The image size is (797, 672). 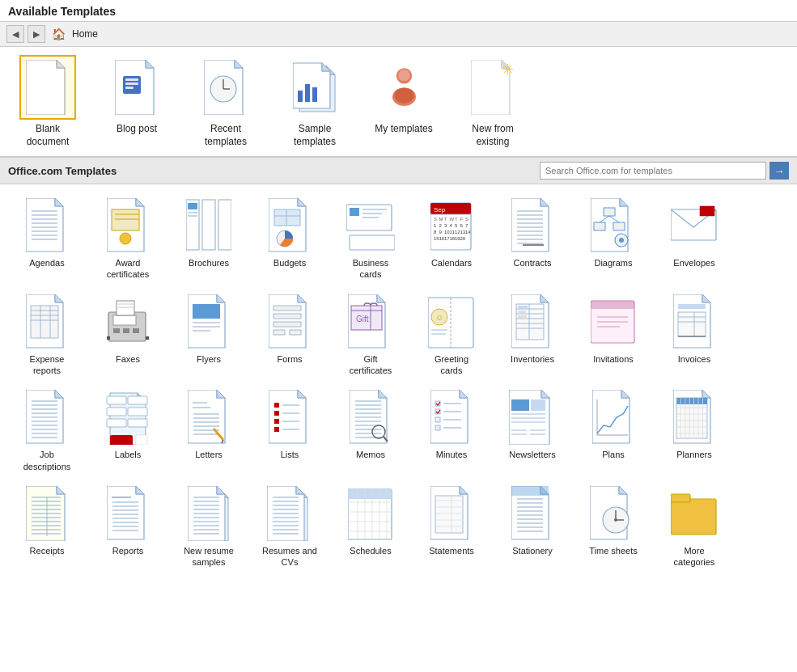 I want to click on calendars-icon: Sep SMTWTFS 1234567891011121314151617181…, so click(x=451, y=226).